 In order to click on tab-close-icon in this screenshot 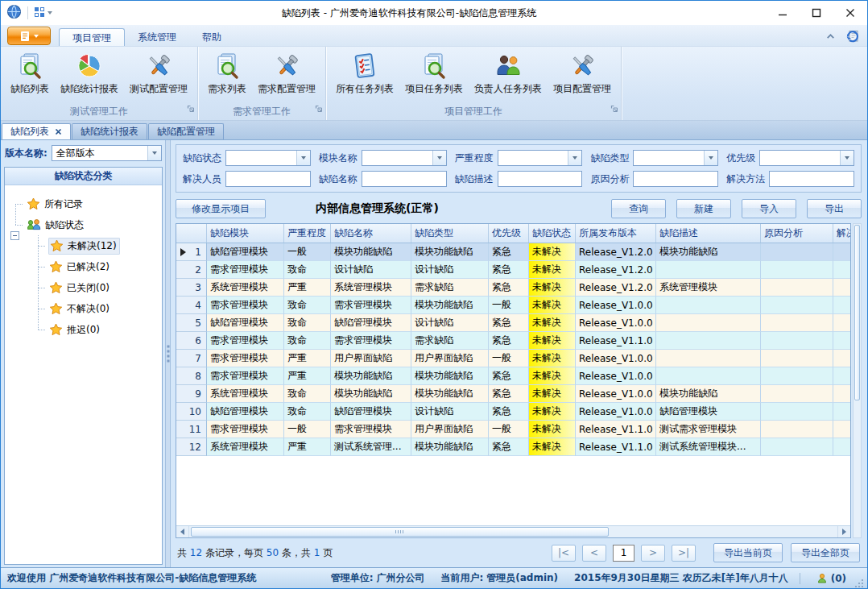, I will do `click(58, 132)`.